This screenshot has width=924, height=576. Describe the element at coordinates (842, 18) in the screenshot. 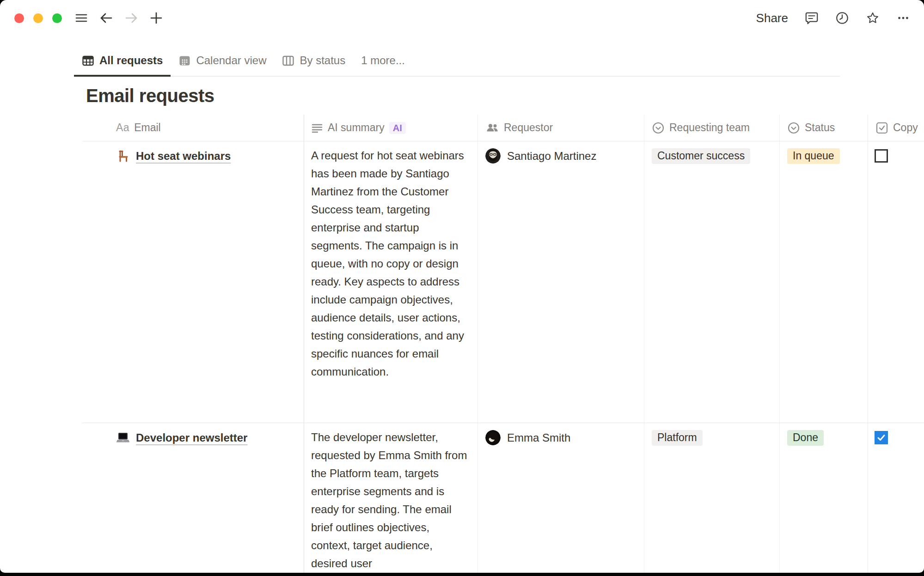

I see `history-icon` at that location.